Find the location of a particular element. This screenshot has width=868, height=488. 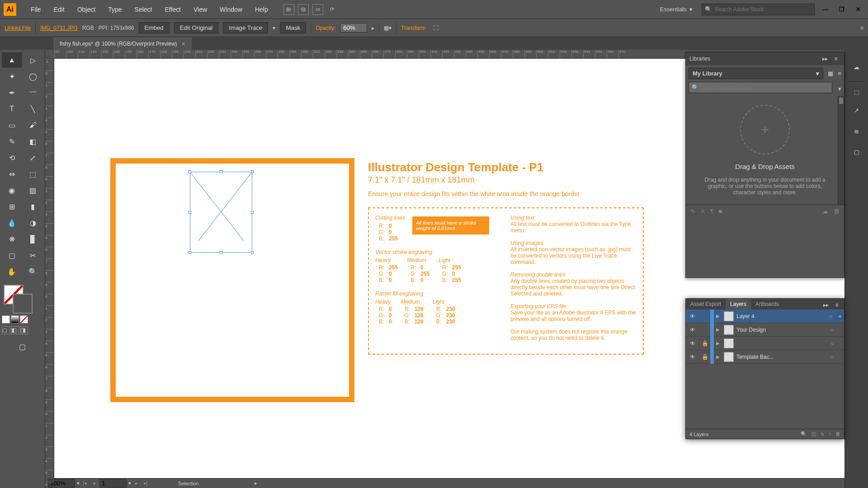

minimize-icon: — is located at coordinates (826, 9).